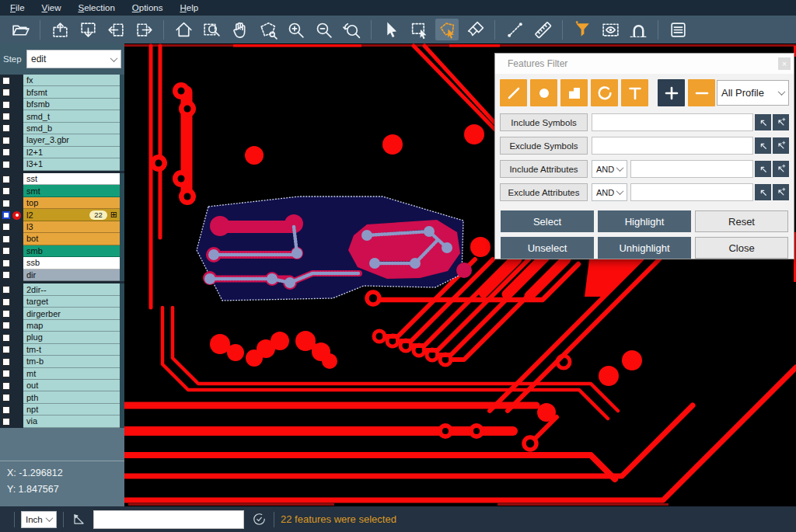  Describe the element at coordinates (72, 263) in the screenshot. I see `layer-name: ssb` at that location.